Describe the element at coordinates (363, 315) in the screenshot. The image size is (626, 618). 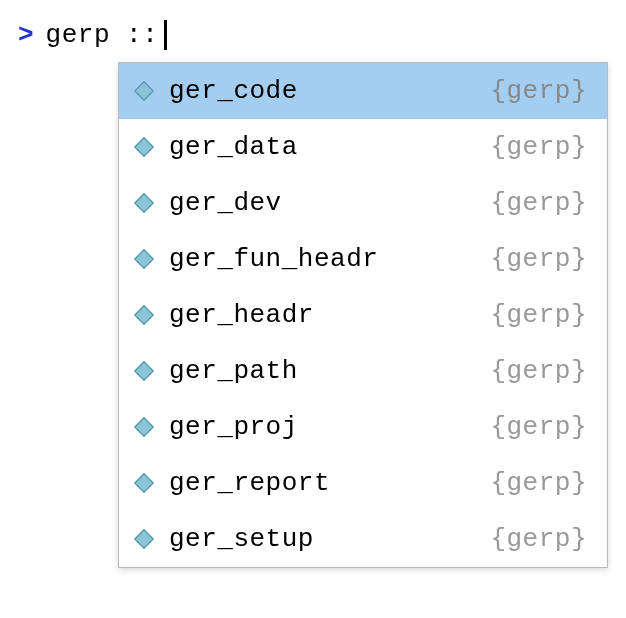
I see `completion-item: ger_headr{gerp}` at that location.